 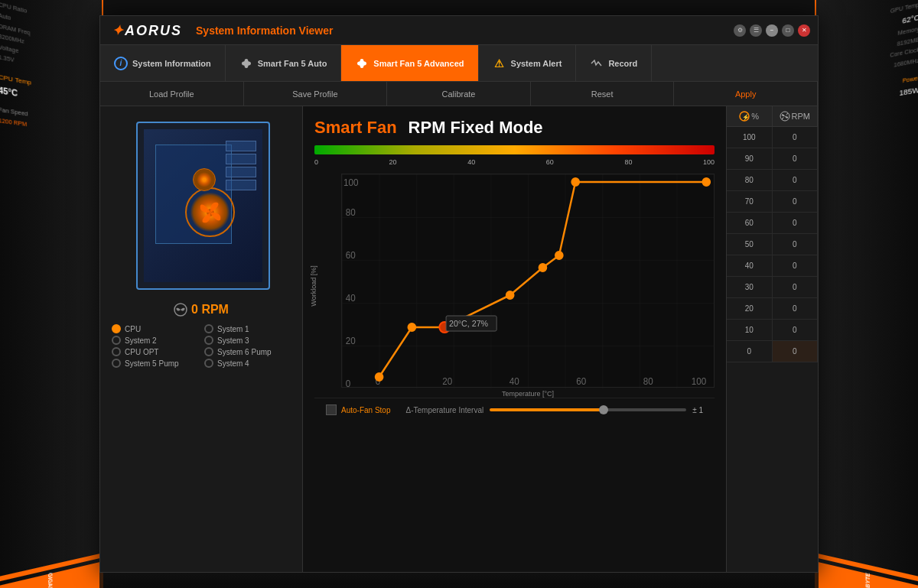 I want to click on auto-fan-stop: Auto-Fan Stop, so click(x=358, y=410).